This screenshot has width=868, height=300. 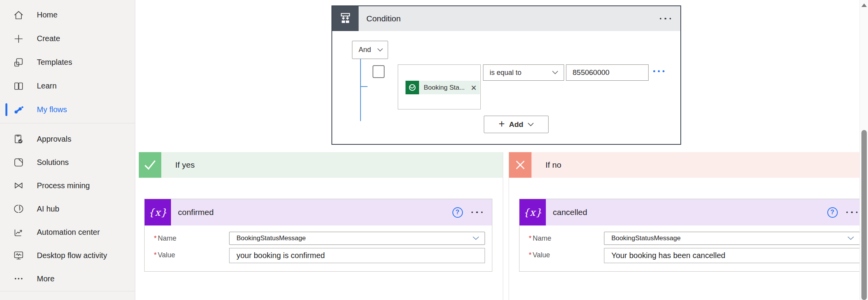 I want to click on operator-dropdown: is equal to, so click(x=523, y=73).